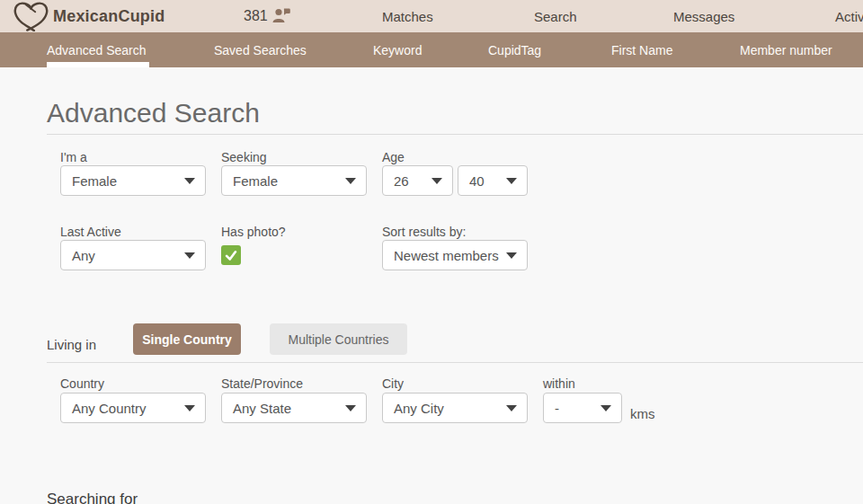 This screenshot has height=504, width=863. I want to click on seeking-label: Seeking, so click(245, 157).